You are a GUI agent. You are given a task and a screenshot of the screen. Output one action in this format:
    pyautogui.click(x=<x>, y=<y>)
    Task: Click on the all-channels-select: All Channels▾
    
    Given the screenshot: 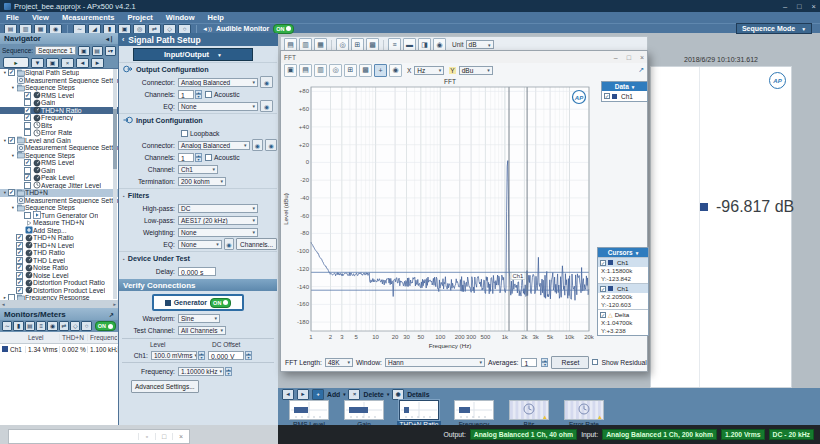 What is the action you would take?
    pyautogui.click(x=202, y=330)
    